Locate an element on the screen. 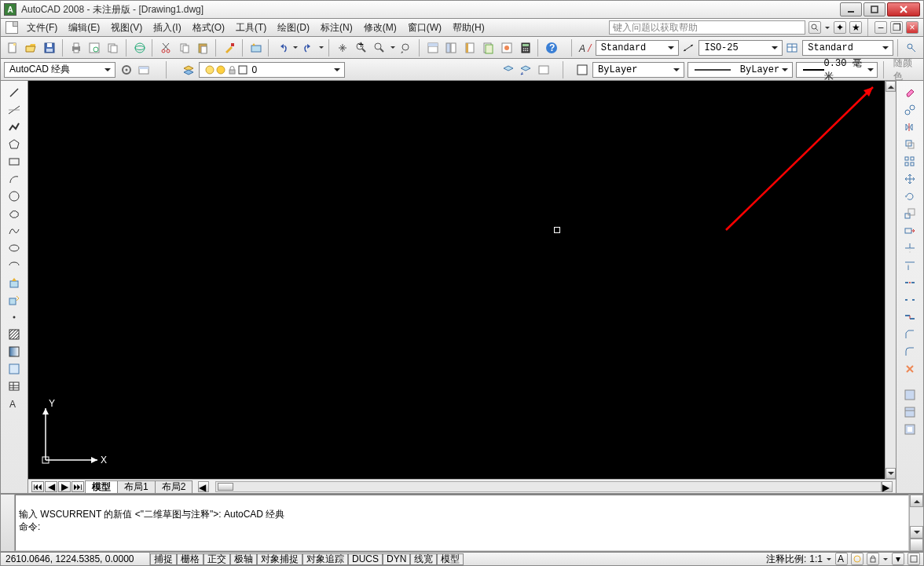 The image size is (924, 566). layer-manager-button is located at coordinates (189, 70).